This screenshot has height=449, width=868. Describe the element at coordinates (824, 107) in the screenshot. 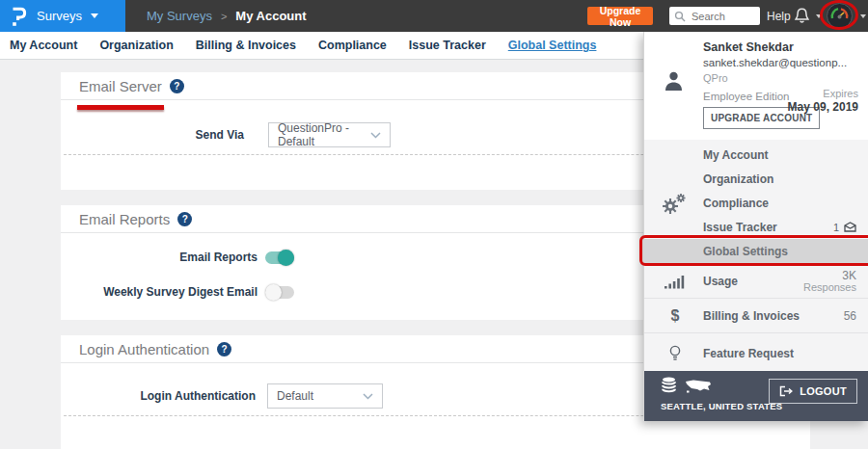

I see `expires-date: May 09, 2019` at that location.